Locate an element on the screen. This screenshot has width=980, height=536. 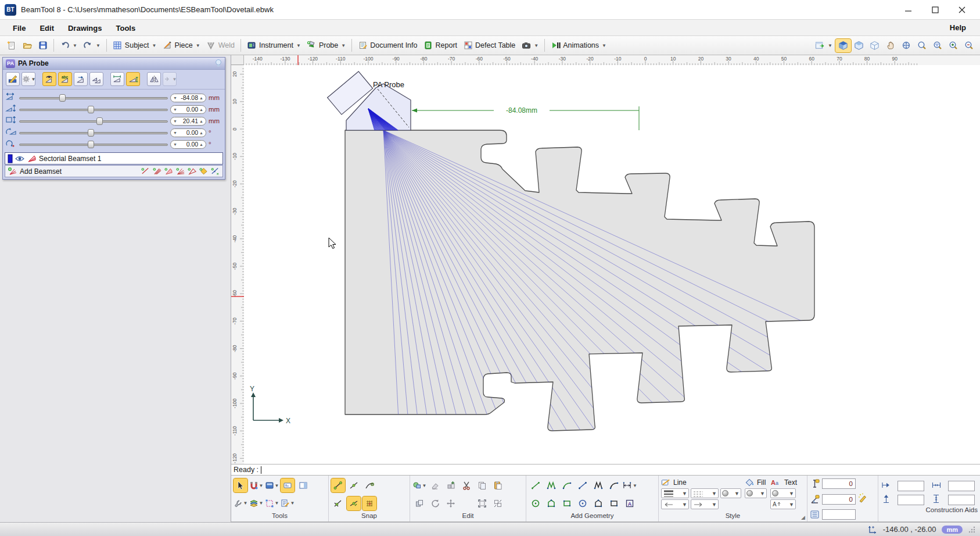
line-color-combo: ▼ is located at coordinates (731, 493).